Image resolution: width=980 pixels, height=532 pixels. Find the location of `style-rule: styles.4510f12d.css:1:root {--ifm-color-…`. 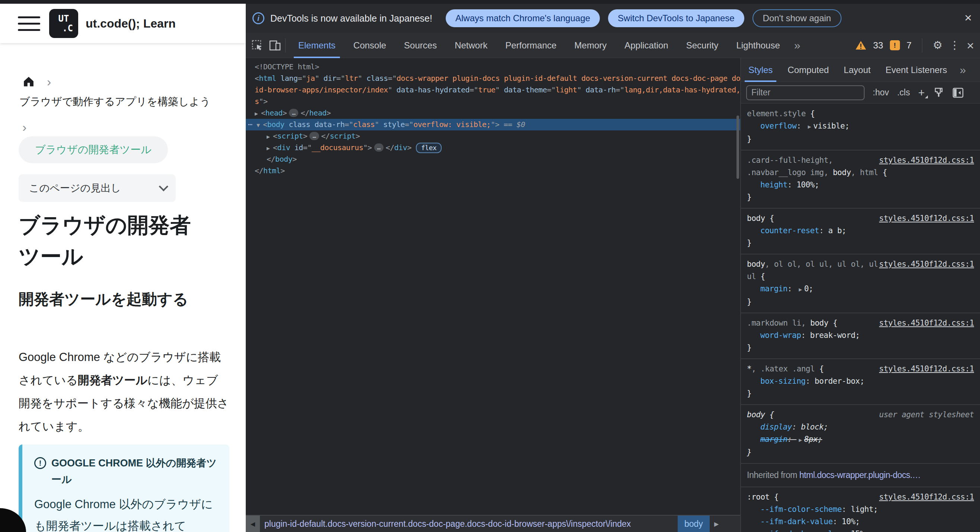

style-rule: styles.4510f12d.css:1:root {--ifm-color-… is located at coordinates (861, 510).